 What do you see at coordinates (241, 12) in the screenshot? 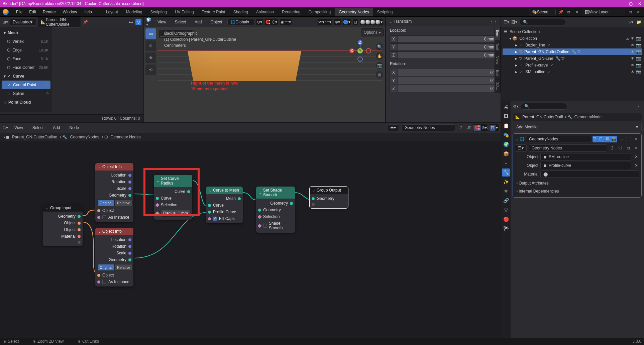
I see `tab-shading: Shading` at bounding box center [241, 12].